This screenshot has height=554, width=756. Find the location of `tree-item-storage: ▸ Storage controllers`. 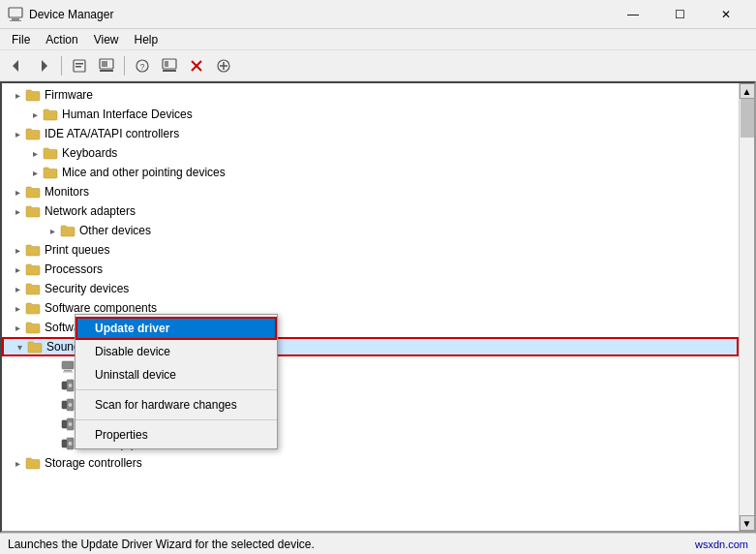

tree-item-storage: ▸ Storage controllers is located at coordinates (370, 463).